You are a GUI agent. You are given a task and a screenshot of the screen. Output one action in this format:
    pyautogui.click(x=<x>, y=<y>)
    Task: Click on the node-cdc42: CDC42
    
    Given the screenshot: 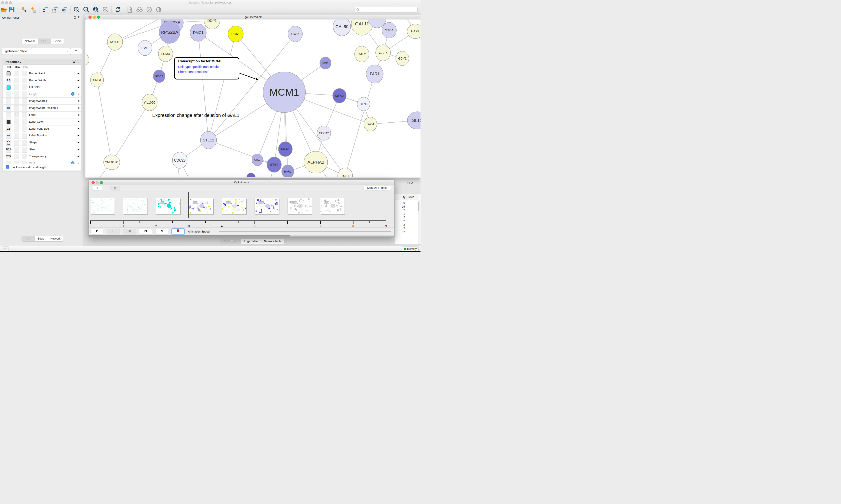 What is the action you would take?
    pyautogui.click(x=324, y=133)
    